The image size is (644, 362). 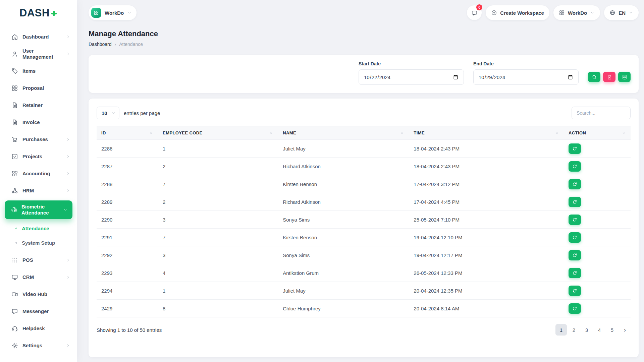 What do you see at coordinates (218, 133) in the screenshot?
I see `column-header-employee-code: EMPLOYEE CODE` at bounding box center [218, 133].